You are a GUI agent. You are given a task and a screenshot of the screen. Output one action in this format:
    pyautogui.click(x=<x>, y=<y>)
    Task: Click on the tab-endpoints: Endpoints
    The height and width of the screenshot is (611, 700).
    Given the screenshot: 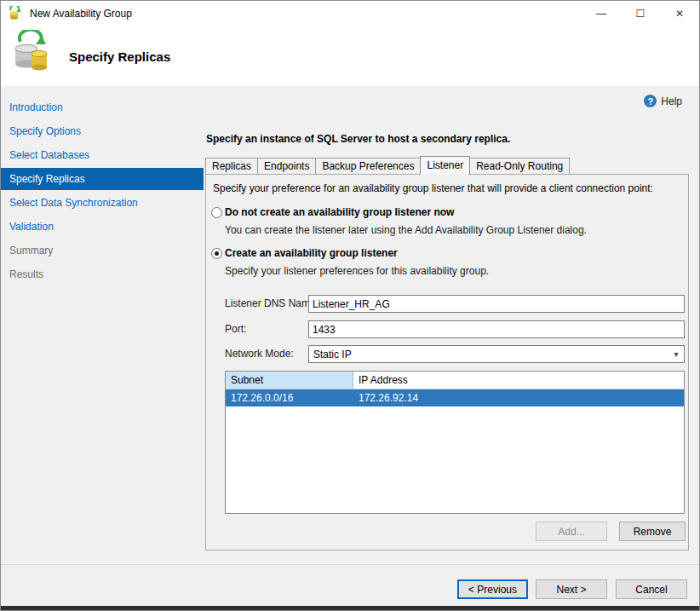 What is the action you would take?
    pyautogui.click(x=286, y=165)
    